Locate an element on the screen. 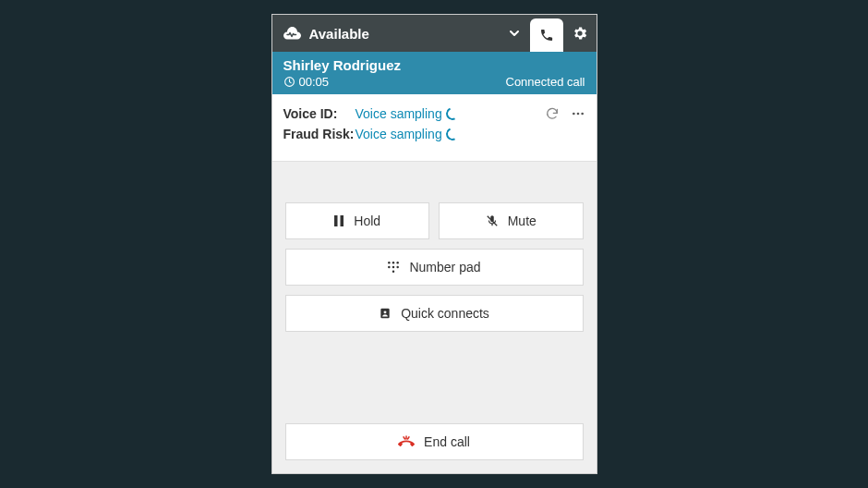 Image resolution: width=868 pixels, height=488 pixels. phone-icon is located at coordinates (547, 35).